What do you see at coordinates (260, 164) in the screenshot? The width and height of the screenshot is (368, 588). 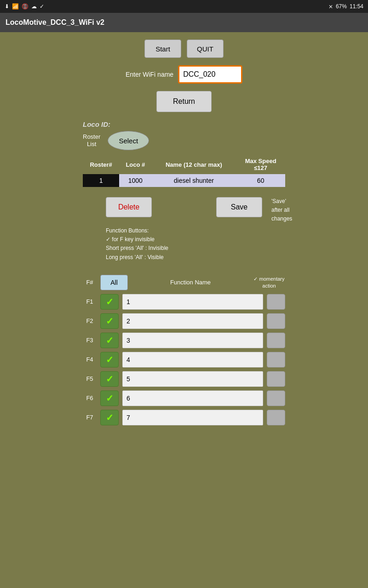 I see `col-speed: Max Speed≤127` at bounding box center [260, 164].